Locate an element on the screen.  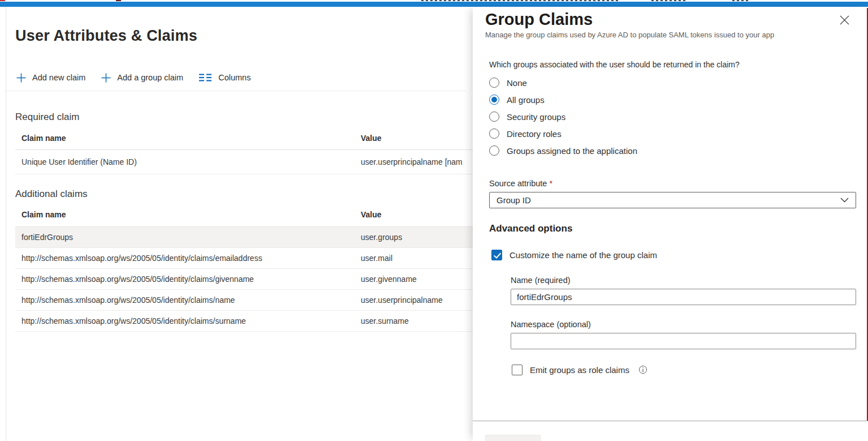
azure-top-bar is located at coordinates (434, 5).